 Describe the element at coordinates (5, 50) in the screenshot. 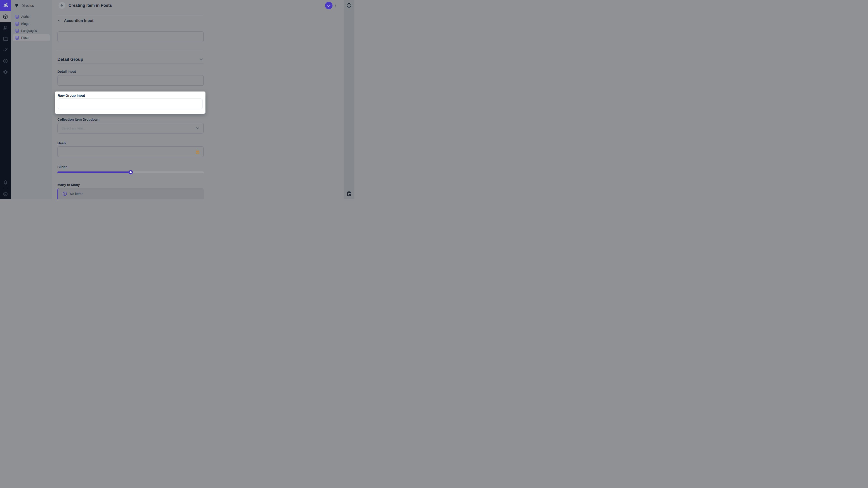

I see `insights-icon` at that location.